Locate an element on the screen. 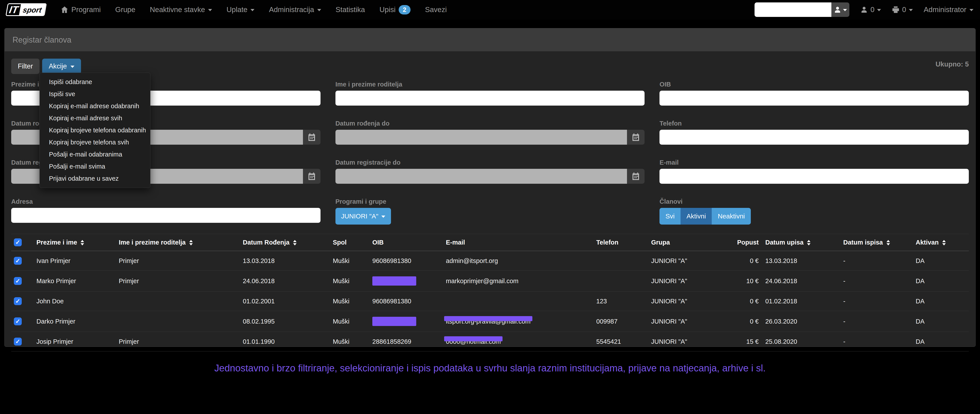 The height and width of the screenshot is (414, 980). members-active-button: Aktivni is located at coordinates (696, 216).